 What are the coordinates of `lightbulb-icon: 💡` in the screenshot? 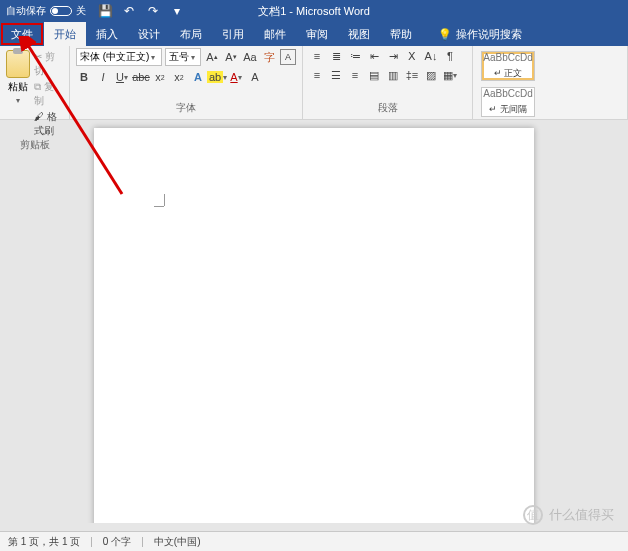 It's located at (445, 34).